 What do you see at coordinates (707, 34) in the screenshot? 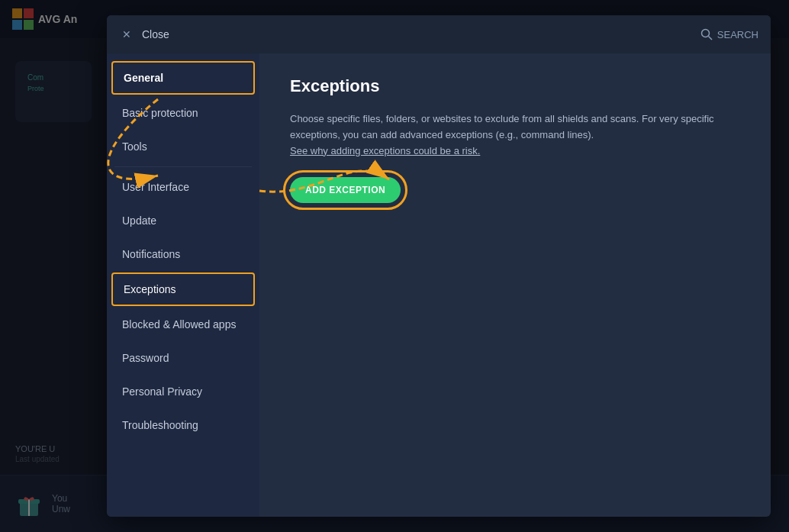
I see `search-icon` at bounding box center [707, 34].